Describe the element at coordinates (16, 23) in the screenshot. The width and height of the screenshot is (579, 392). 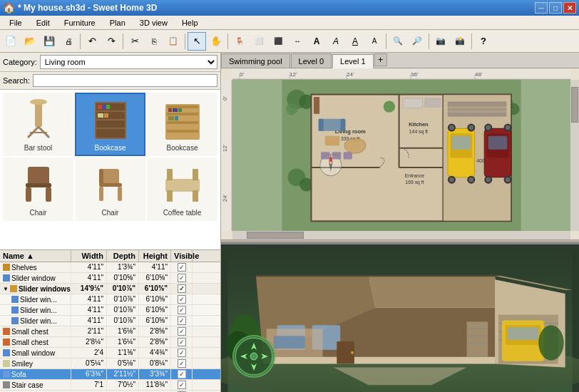
I see `menu-item-file: File` at that location.